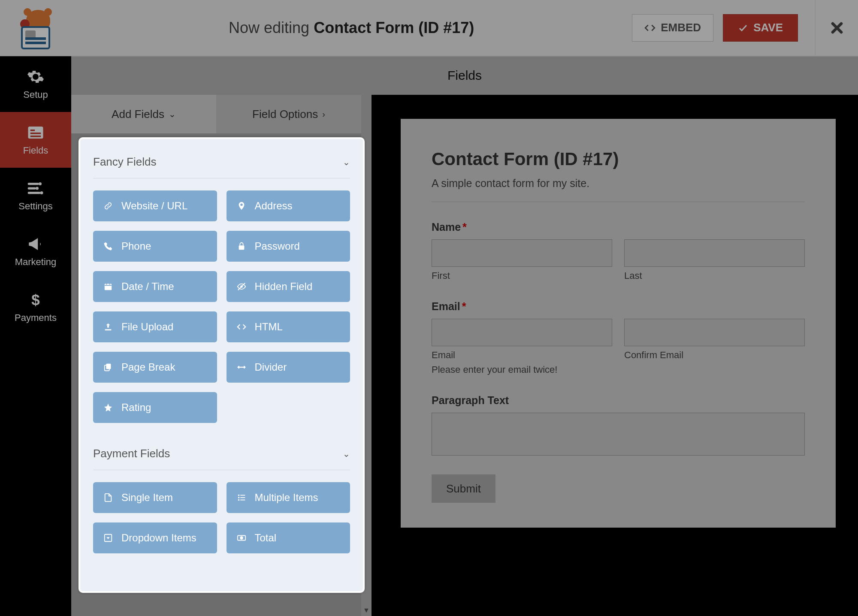  Describe the element at coordinates (108, 246) in the screenshot. I see `phone-icon` at that location.